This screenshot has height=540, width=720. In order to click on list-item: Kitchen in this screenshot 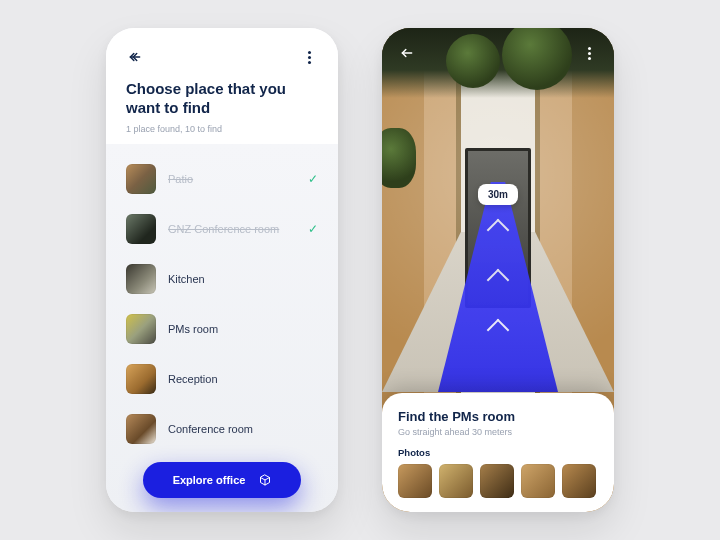, I will do `click(222, 279)`.